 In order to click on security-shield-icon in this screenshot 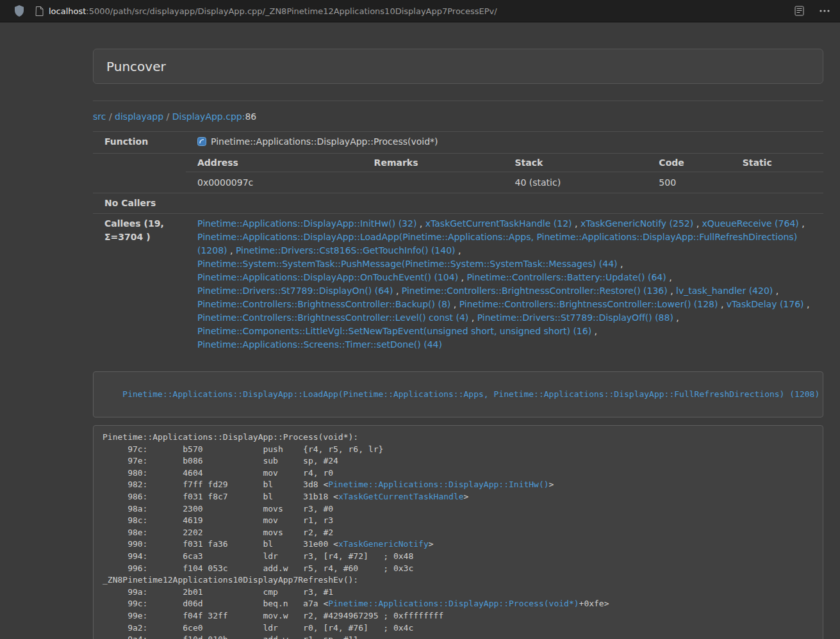, I will do `click(19, 11)`.